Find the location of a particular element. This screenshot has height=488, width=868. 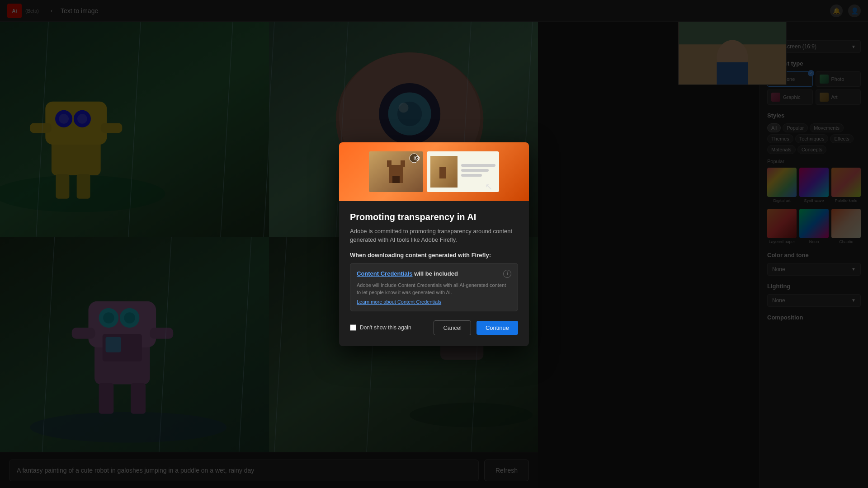

cancel-button: Cancel is located at coordinates (452, 328).